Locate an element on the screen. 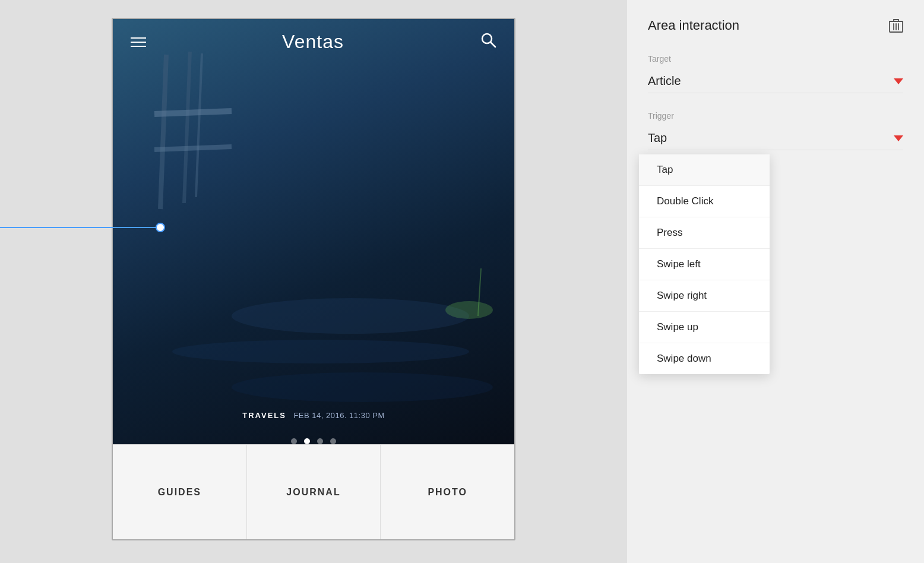  dropdown-item-swipe-up: Swipe up is located at coordinates (704, 327).